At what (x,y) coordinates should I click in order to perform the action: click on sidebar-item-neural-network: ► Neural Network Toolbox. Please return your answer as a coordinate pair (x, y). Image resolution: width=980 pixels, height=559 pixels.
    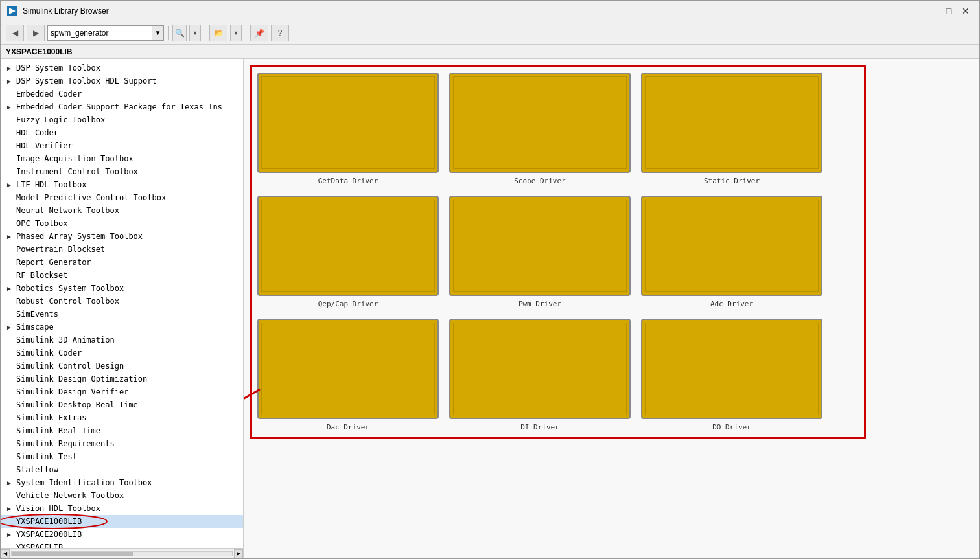
    Looking at the image, I should click on (122, 211).